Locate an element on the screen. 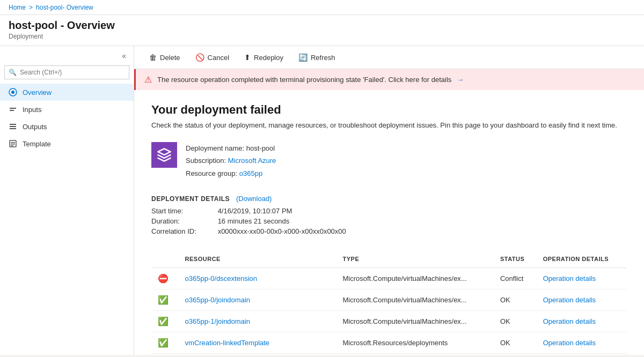  details-section-title: DEPLOYMENT DETAILS (Download) is located at coordinates (389, 198).